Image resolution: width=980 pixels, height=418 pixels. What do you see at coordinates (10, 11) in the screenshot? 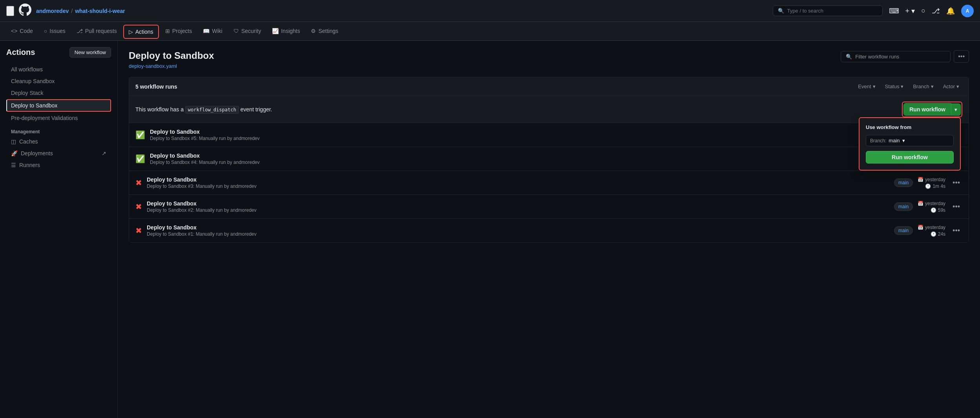
I see `hamburger-menu-button: ☰` at bounding box center [10, 11].